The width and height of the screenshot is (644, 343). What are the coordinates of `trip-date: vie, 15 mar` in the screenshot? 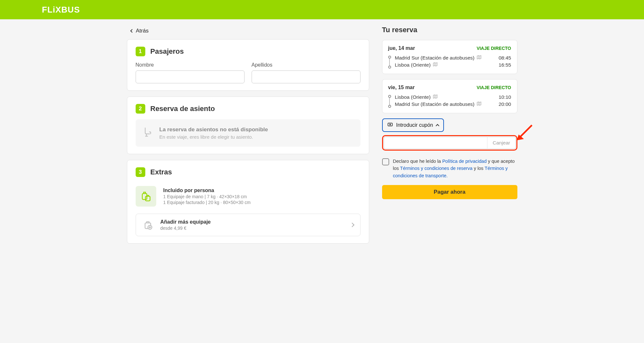 It's located at (401, 88).